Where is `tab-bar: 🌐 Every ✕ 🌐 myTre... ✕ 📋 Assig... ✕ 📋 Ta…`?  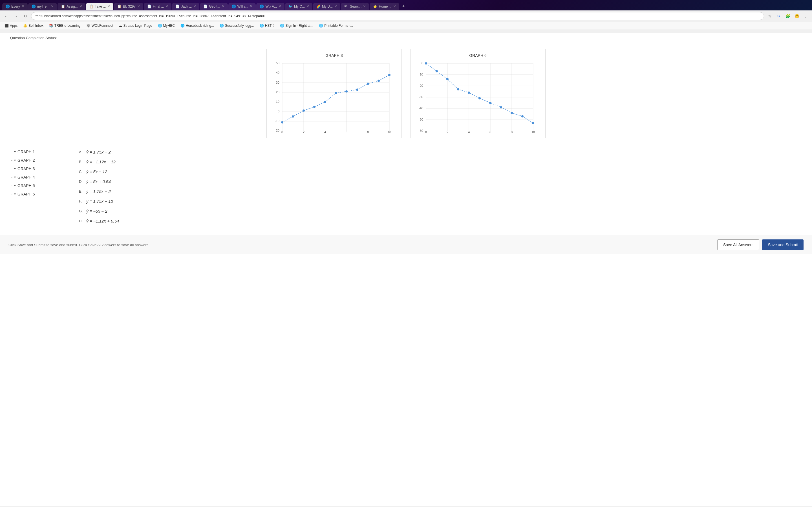 tab-bar: 🌐 Every ✕ 🌐 myTre... ✕ 📋 Assig... ✕ 📋 Ta… is located at coordinates (406, 5).